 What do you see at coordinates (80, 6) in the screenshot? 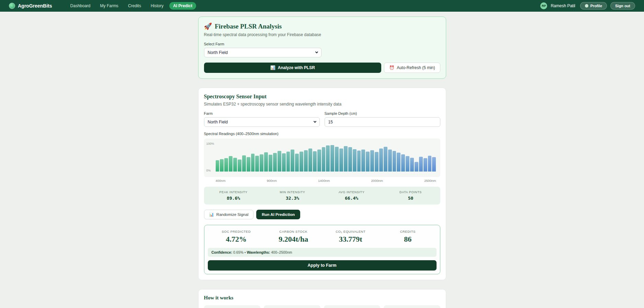
I see `nav-item-dashboard: Dashboard` at bounding box center [80, 6].